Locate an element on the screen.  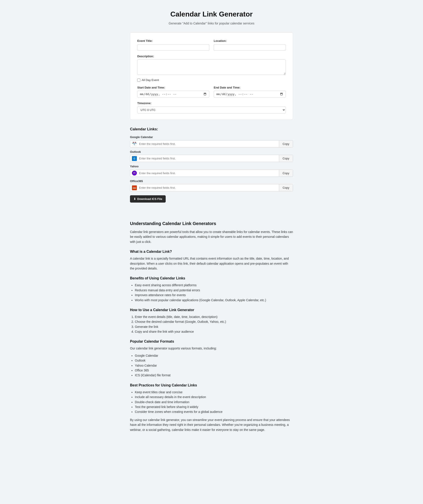
location-group: Location: is located at coordinates (250, 45).